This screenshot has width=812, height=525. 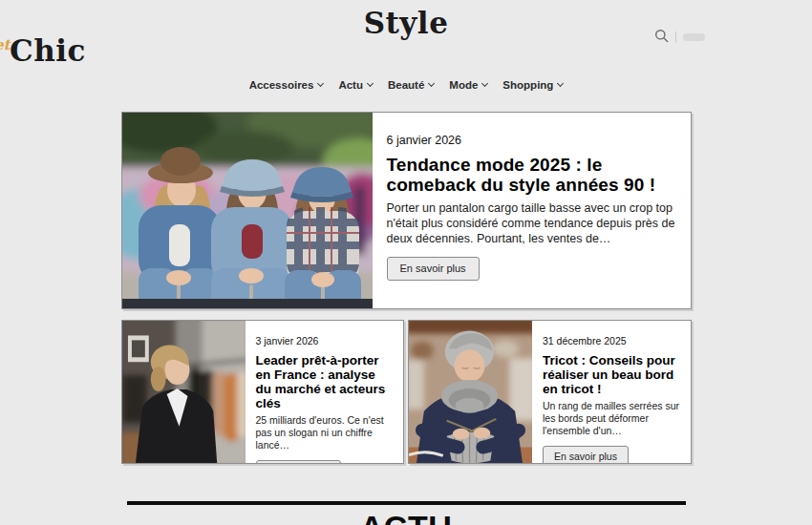 What do you see at coordinates (5, 46) in the screenshot?
I see `logo-word-et: et` at bounding box center [5, 46].